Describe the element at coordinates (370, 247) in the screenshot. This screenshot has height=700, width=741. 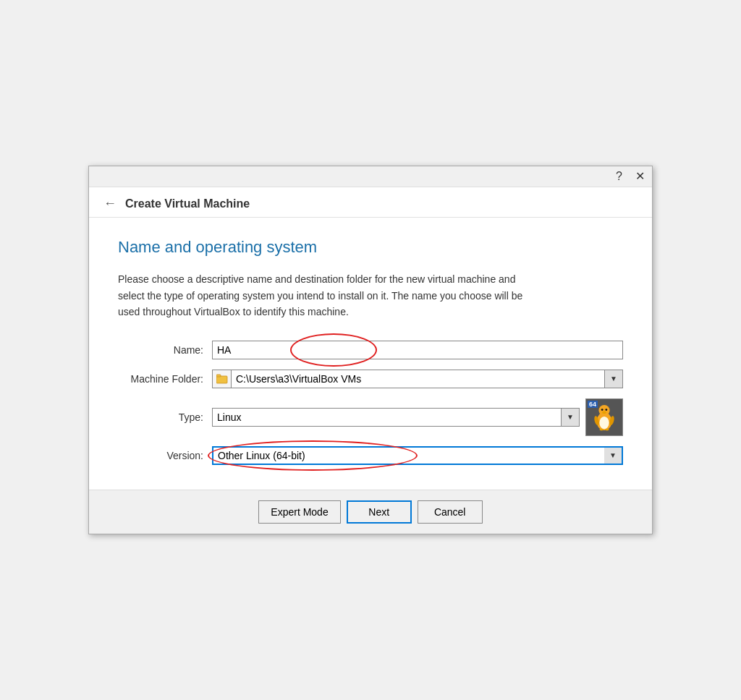
I see `section-title: Name and operating system` at that location.